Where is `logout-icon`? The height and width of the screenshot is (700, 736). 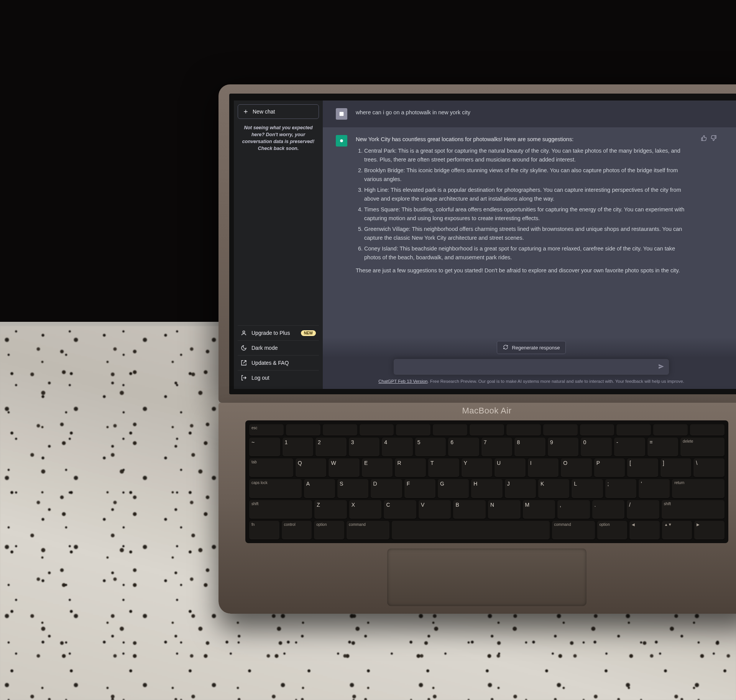
logout-icon is located at coordinates (244, 378).